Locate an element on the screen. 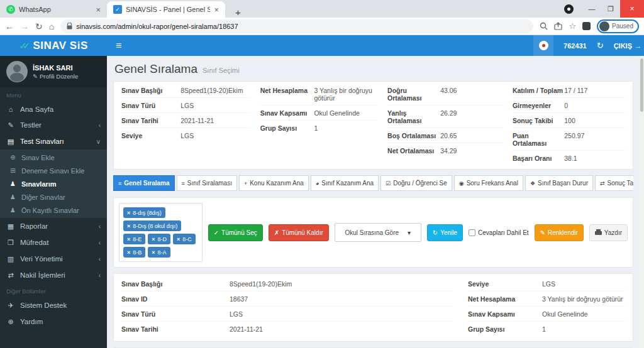  sidebar-item-diger-sinavlar: ♟ Diğer Sınavlar is located at coordinates (53, 197).